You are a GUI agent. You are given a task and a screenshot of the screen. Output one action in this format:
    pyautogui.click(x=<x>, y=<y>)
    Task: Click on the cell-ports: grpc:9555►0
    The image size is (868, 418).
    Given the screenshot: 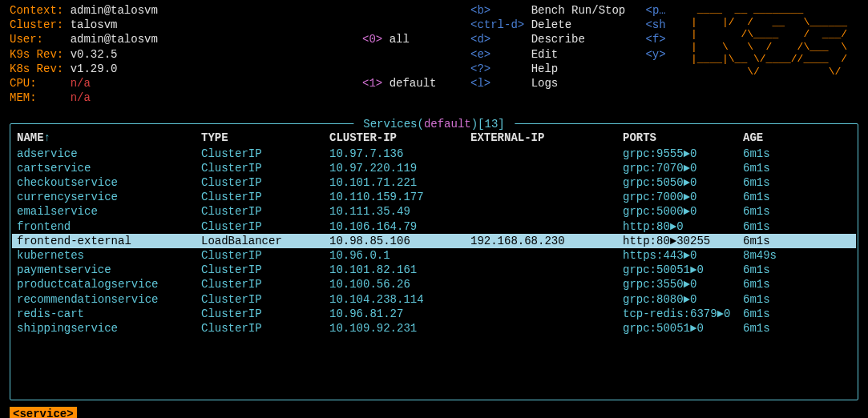 What is the action you would take?
    pyautogui.click(x=683, y=154)
    